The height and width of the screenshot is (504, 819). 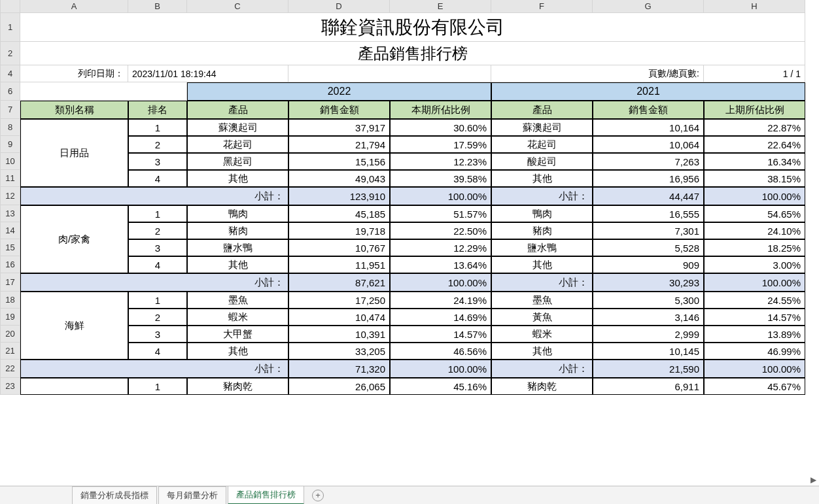 What do you see at coordinates (10, 282) in the screenshot?
I see `row-header: 17` at bounding box center [10, 282].